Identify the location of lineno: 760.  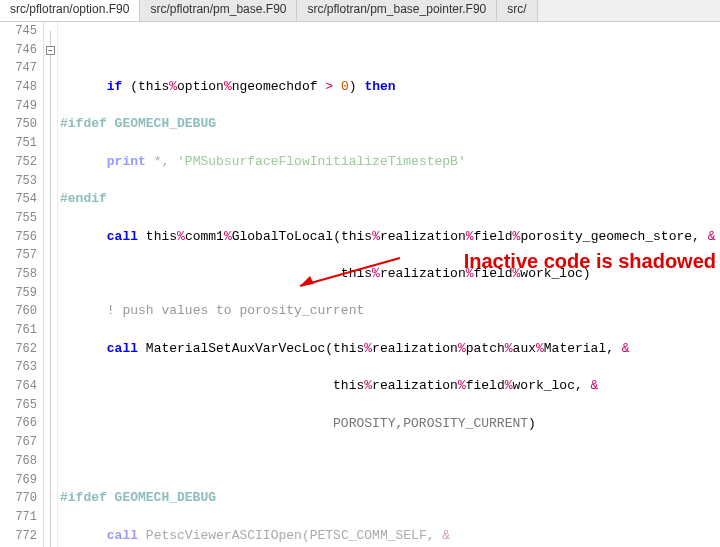
(18, 312).